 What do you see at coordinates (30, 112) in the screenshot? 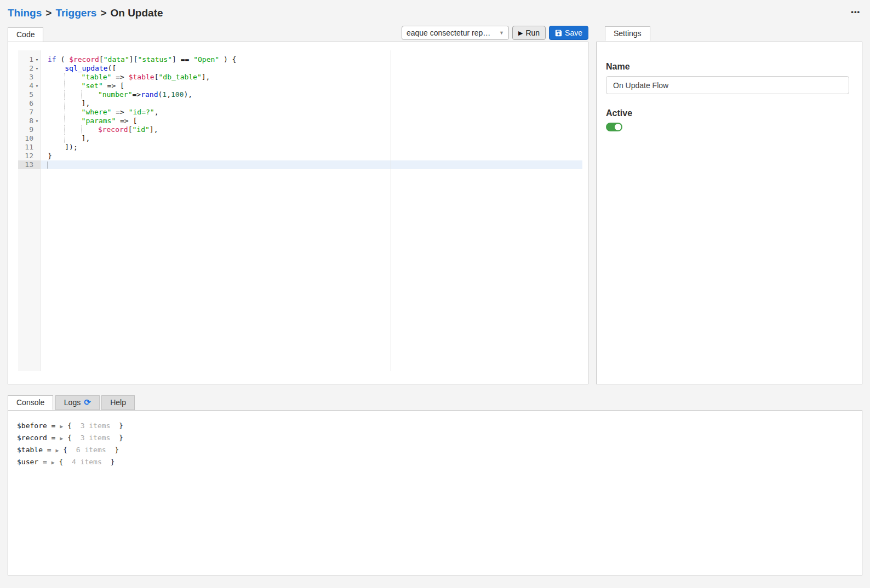
I see `gutter-row: 7` at bounding box center [30, 112].